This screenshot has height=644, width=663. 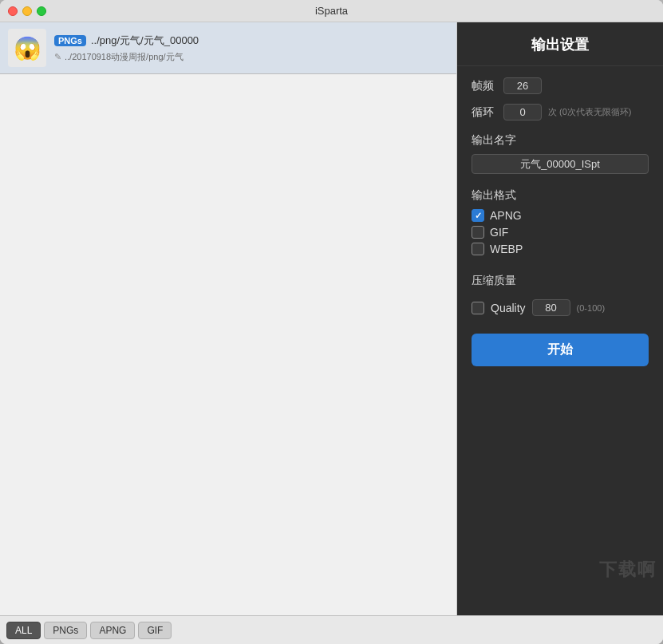 I want to click on bottom-tabs: ALL PNGs APNG GIF, so click(x=332, y=630).